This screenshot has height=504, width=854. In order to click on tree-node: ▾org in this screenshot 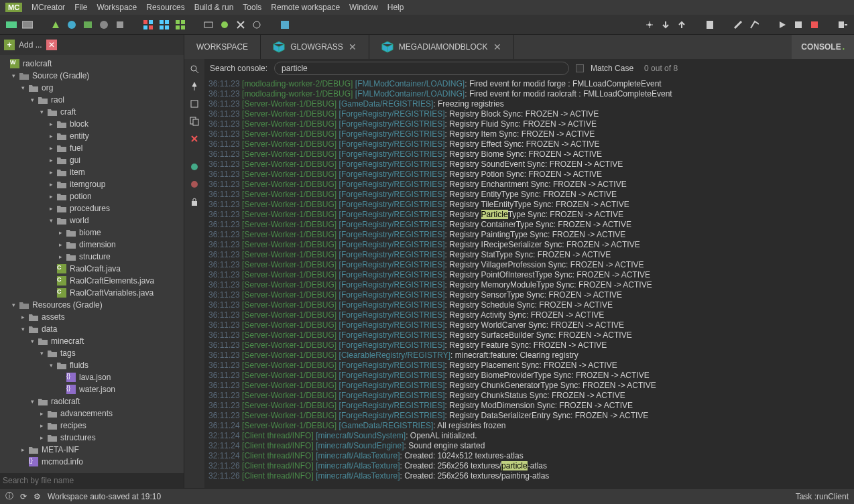, I will do `click(92, 88)`.